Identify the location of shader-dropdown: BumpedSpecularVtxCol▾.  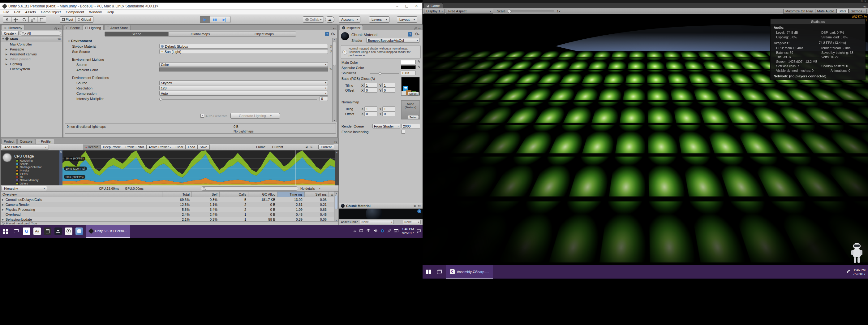
(393, 40).